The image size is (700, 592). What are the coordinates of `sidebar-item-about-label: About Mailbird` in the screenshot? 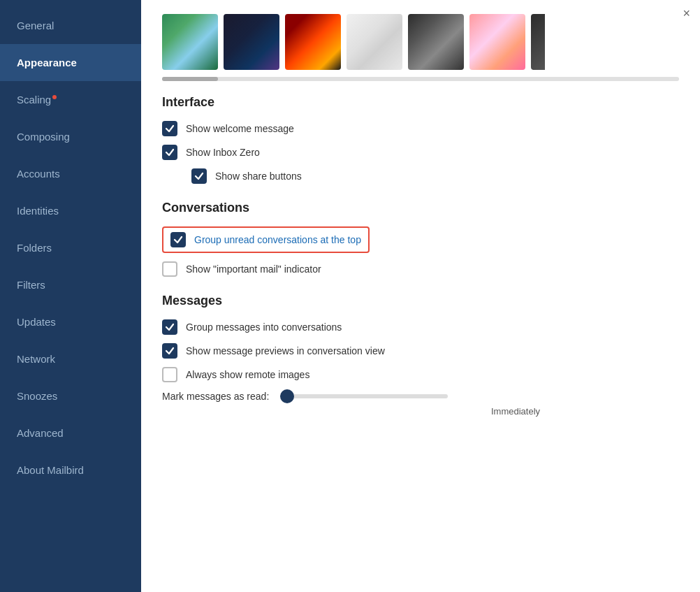 It's located at (50, 470).